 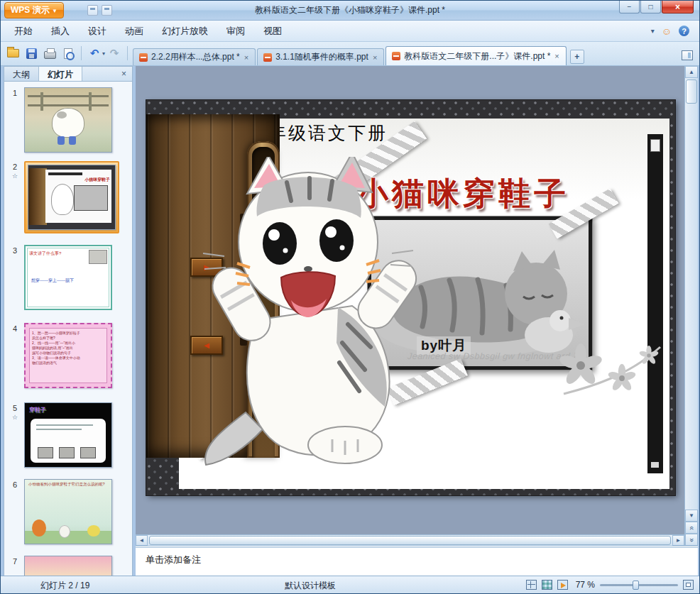 I want to click on doc-tab-1: 2.2.2用样本...总体.ppt * ×, so click(x=195, y=57).